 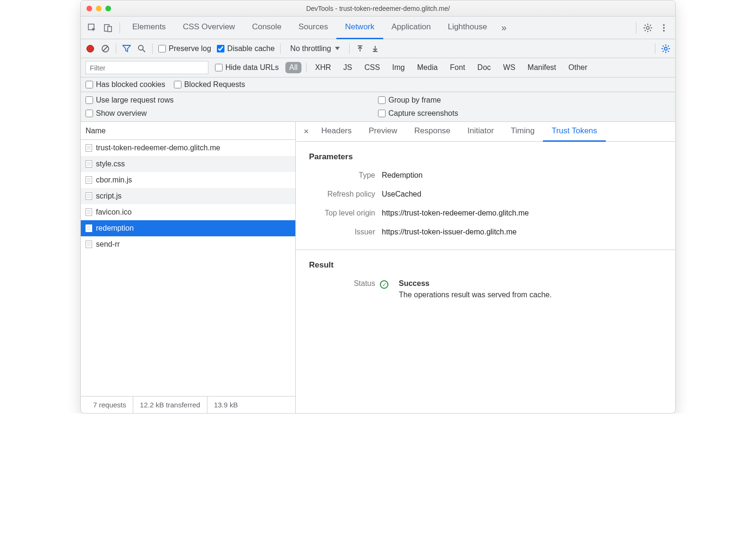 I want to click on request-name: cbor.min.js, so click(x=114, y=180).